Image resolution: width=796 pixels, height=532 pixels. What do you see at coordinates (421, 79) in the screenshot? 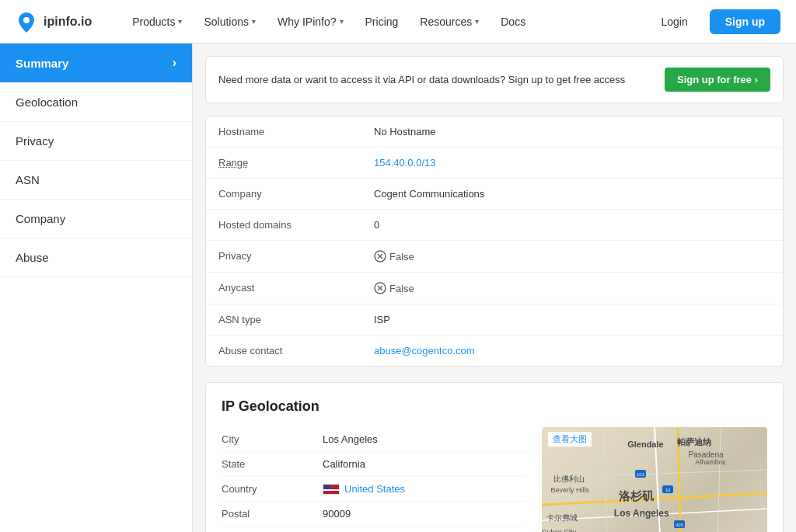
I see `banner-text: Need more data or want to access it via …` at bounding box center [421, 79].